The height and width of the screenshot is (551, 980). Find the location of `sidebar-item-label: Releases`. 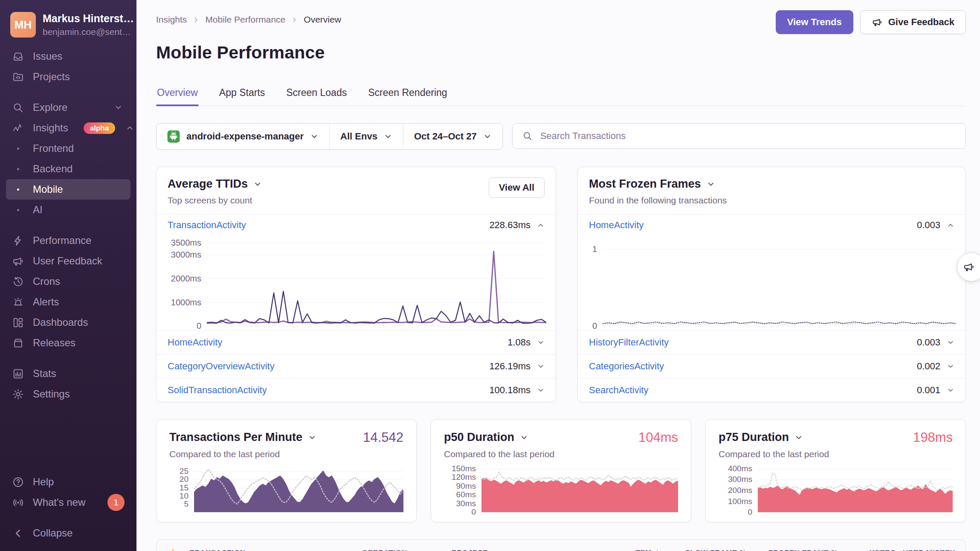

sidebar-item-label: Releases is located at coordinates (54, 343).